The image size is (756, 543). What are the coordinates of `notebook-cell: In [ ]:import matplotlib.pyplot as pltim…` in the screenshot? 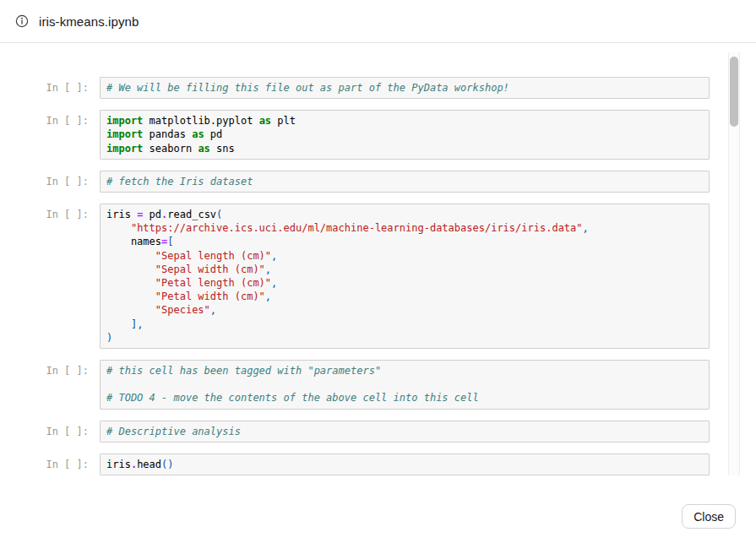 It's located at (373, 135).